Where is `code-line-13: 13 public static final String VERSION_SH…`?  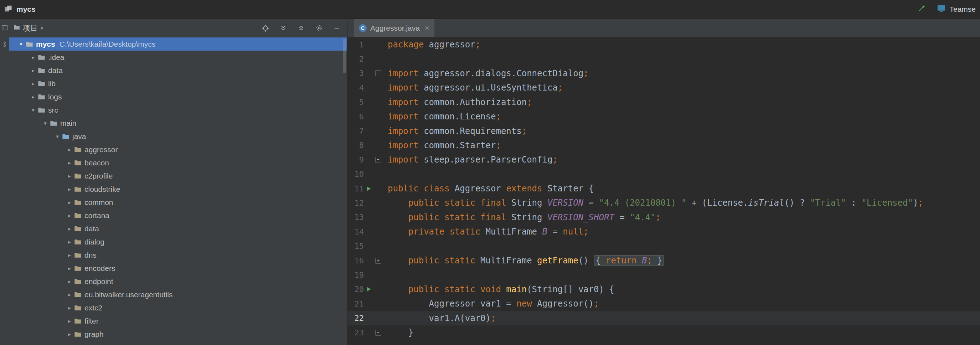
code-line-13: 13 public static final String VERSION_SH… is located at coordinates (663, 218).